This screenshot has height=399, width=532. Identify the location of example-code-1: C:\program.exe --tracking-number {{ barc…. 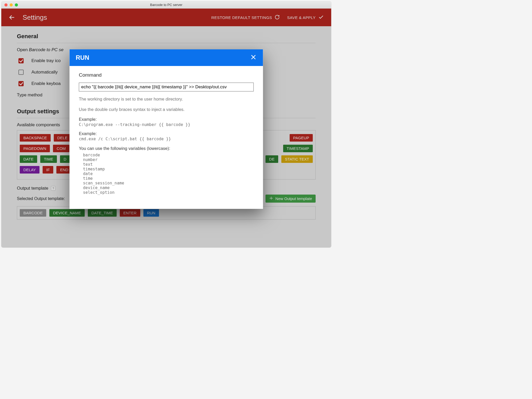
(166, 125).